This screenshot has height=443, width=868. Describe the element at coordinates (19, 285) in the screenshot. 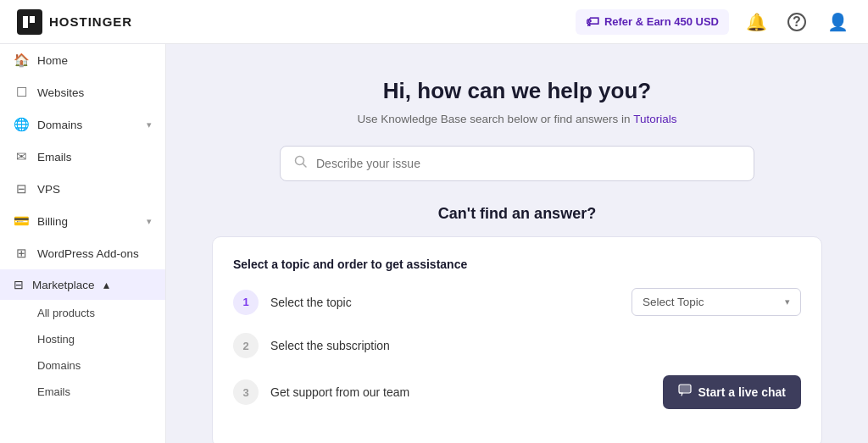

I see `marketplace-icon: ⊟` at that location.